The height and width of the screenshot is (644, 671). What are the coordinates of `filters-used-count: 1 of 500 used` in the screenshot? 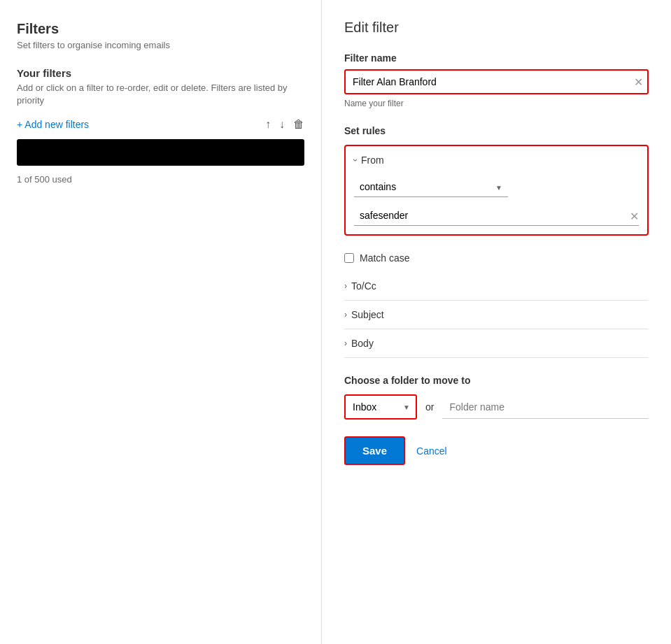 It's located at (161, 179).